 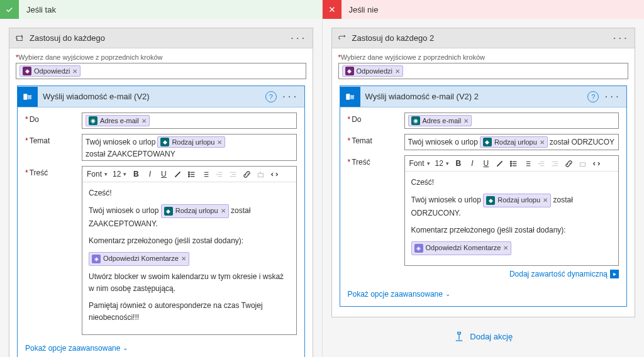 What do you see at coordinates (614, 274) in the screenshot?
I see `dynamic-icon: ▸` at bounding box center [614, 274].